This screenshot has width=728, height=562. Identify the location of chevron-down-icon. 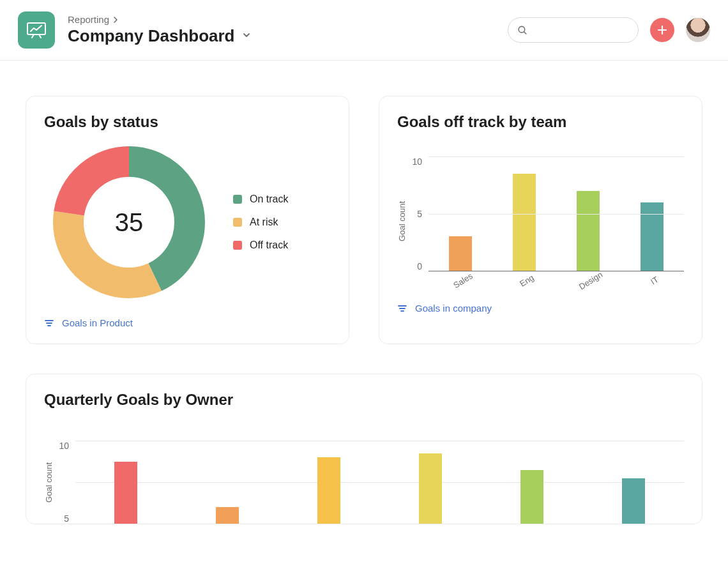
(246, 35).